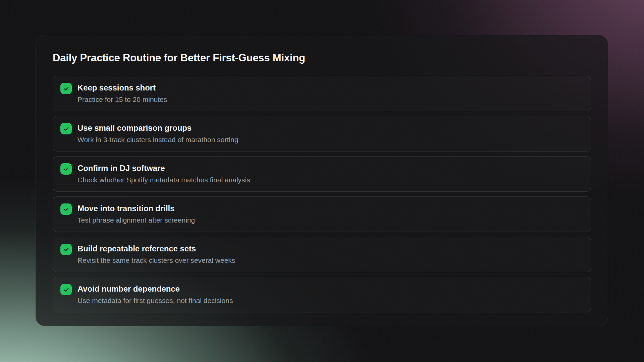 Image resolution: width=644 pixels, height=362 pixels. Describe the element at coordinates (164, 180) in the screenshot. I see `item-description: Check whether Spotify metadata matches f…` at that location.